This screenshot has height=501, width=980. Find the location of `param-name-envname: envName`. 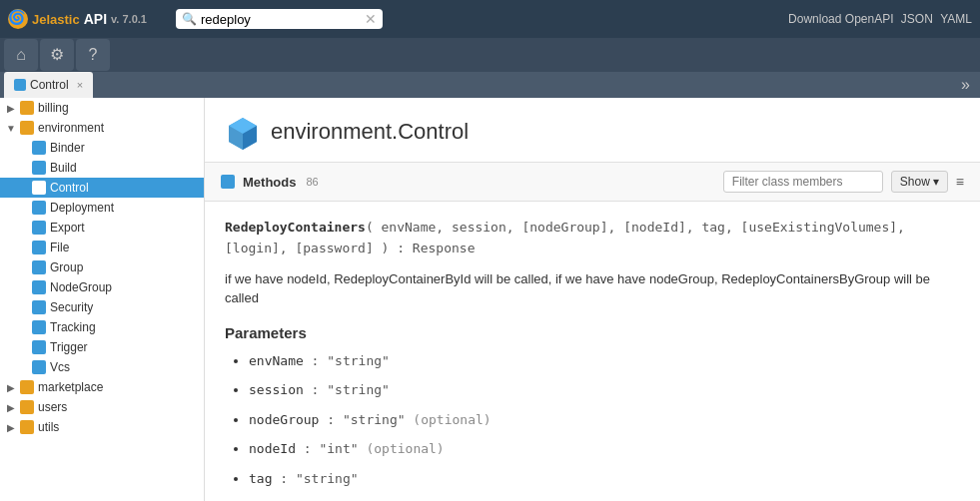

param-name-envname: envName is located at coordinates (276, 361).